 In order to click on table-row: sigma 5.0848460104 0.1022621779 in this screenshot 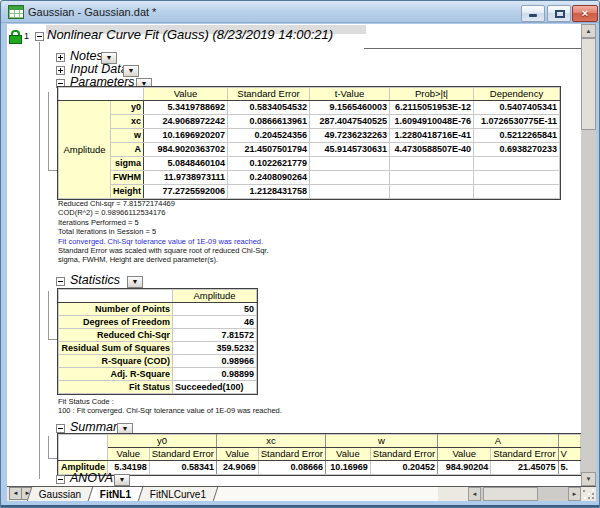, I will do `click(310, 164)`.